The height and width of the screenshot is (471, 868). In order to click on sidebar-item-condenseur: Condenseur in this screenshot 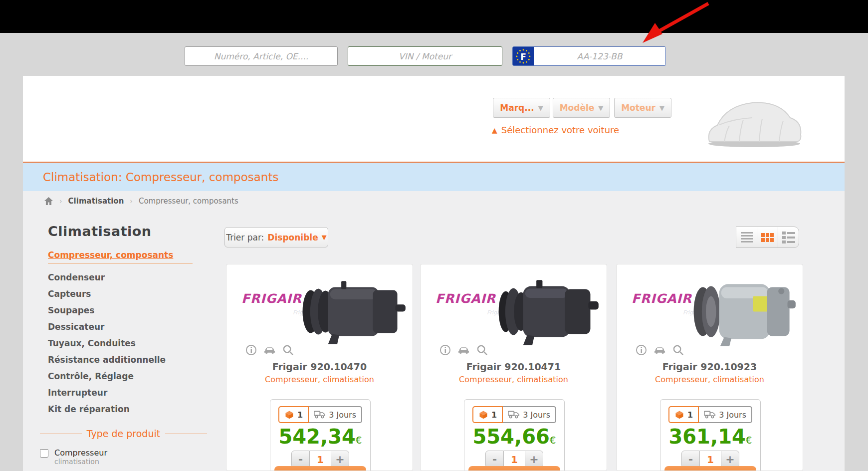, I will do `click(123, 277)`.